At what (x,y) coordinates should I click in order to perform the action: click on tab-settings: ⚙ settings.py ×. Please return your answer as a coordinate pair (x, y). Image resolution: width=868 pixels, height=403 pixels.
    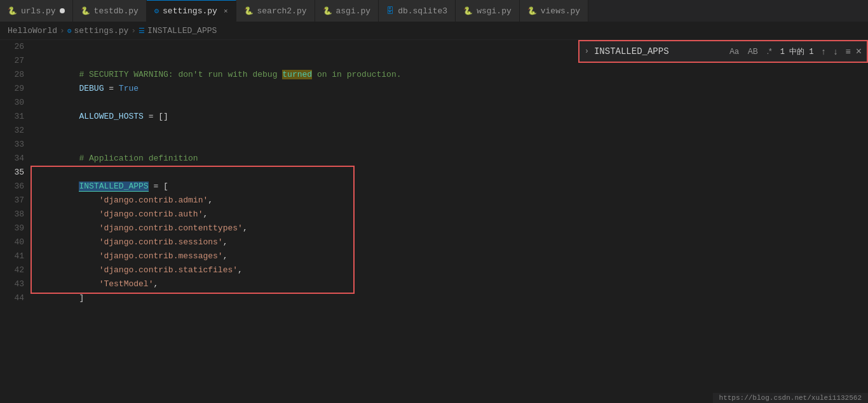
    Looking at the image, I should click on (192, 11).